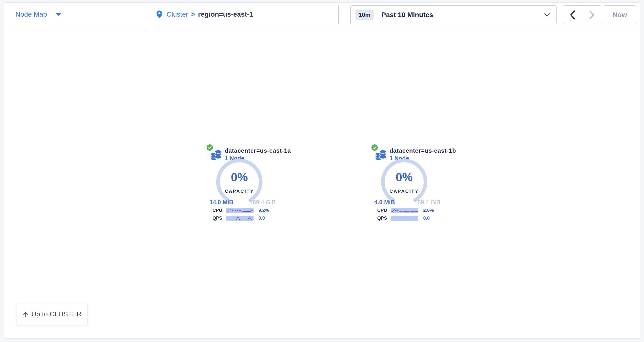  What do you see at coordinates (423, 151) in the screenshot?
I see `datacenter-title: datacenter=us-east-1b` at bounding box center [423, 151].